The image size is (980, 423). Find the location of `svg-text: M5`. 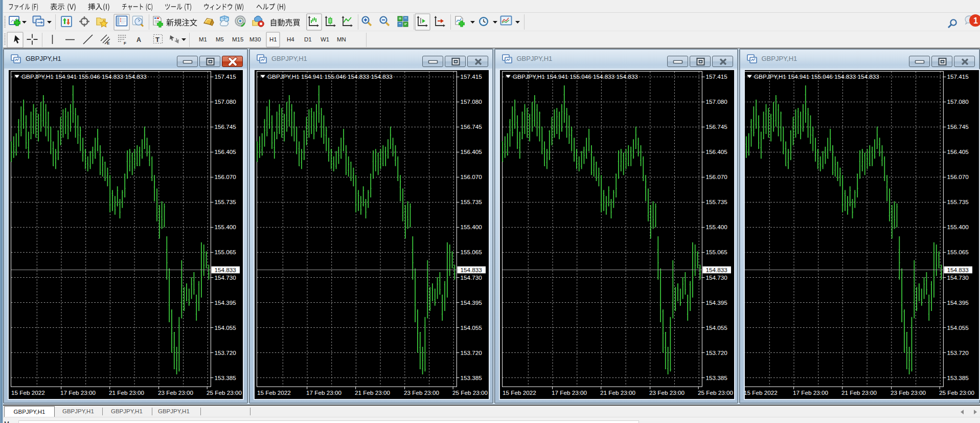

svg-text: M5 is located at coordinates (220, 39).